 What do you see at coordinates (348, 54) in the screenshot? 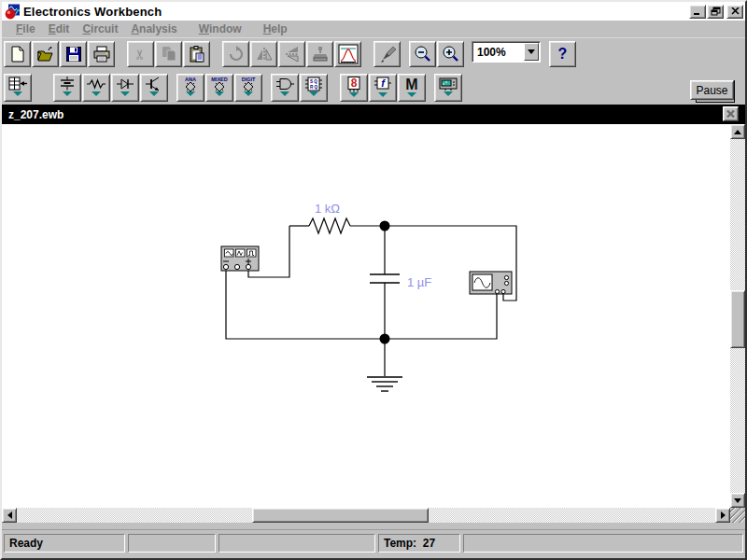
I see `graph-icon` at bounding box center [348, 54].